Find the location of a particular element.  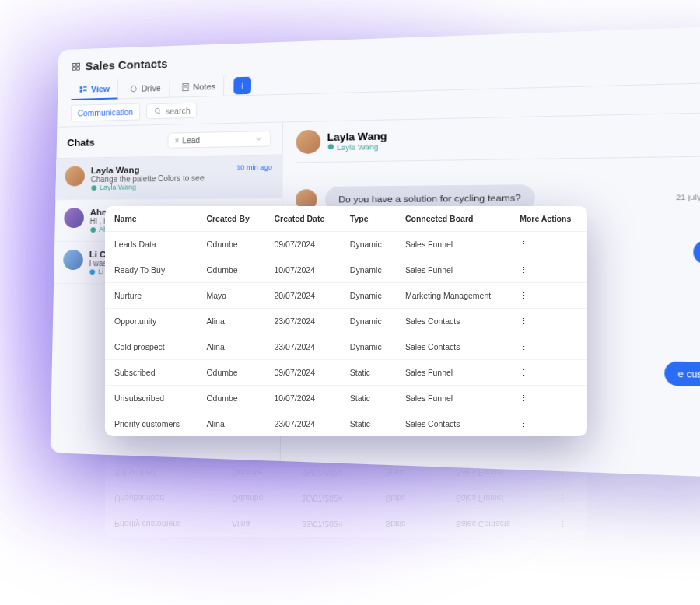

table-cell: 20/07/2024 is located at coordinates (303, 296).